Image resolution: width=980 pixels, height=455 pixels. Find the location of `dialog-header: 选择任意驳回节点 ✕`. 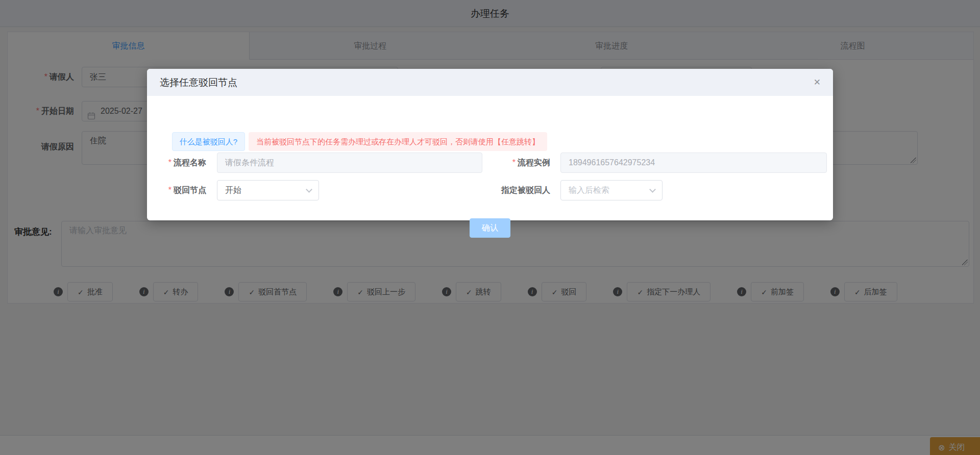

dialog-header: 选择任意驳回节点 ✕ is located at coordinates (490, 83).